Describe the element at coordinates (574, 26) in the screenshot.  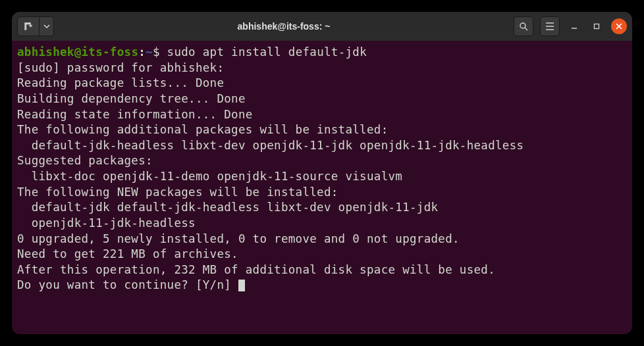
I see `minimize-icon` at that location.